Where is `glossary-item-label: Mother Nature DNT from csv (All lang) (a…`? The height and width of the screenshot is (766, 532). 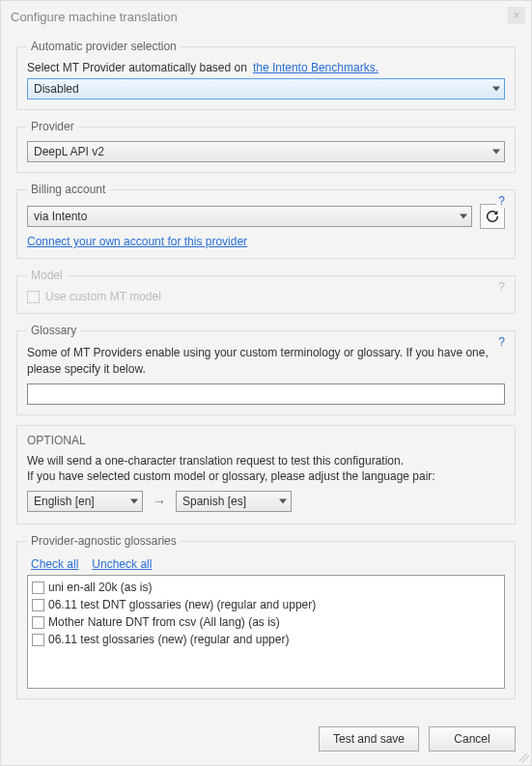
glossary-item-label: Mother Nature DNT from csv (All lang) (a… is located at coordinates (164, 622).